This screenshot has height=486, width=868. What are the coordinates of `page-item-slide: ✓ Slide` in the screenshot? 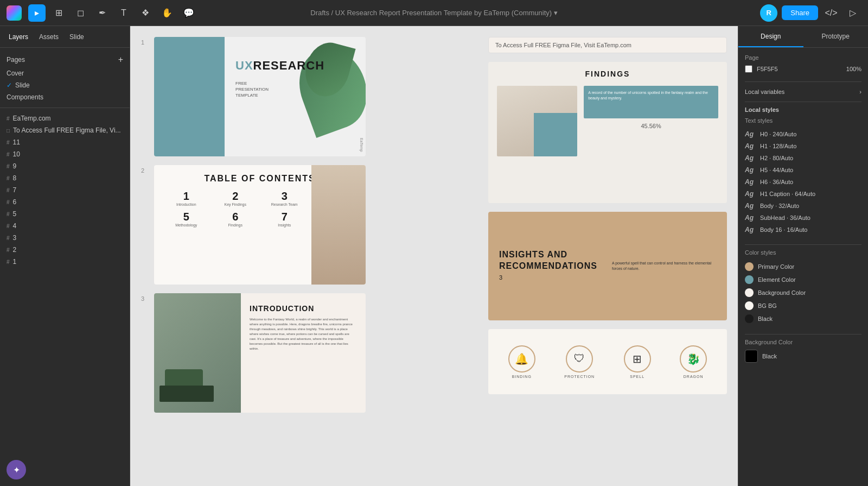 It's located at (65, 85).